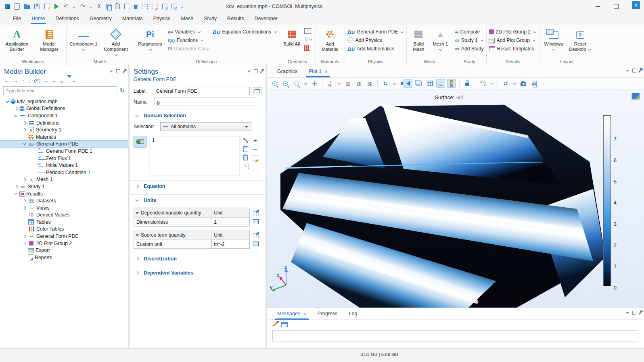 The image size is (644, 362). Describe the element at coordinates (330, 40) in the screenshot. I see `add-material-button: Add Material` at that location.